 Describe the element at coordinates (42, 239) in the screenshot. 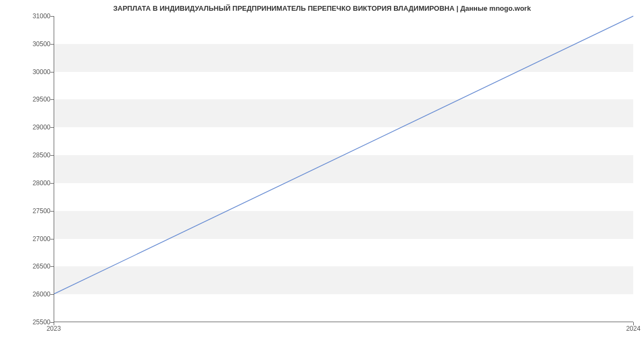

I see `y-tick-label: 27000` at that location.